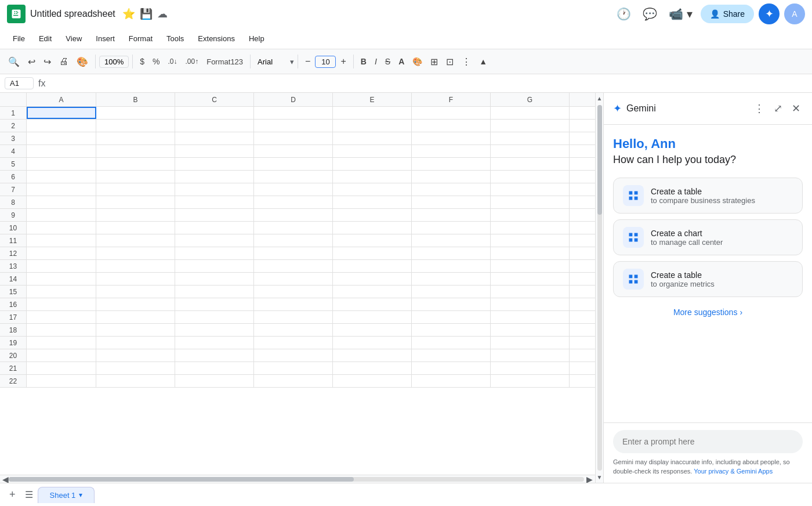 This screenshot has height=506, width=812. I want to click on cell-B12, so click(136, 253).